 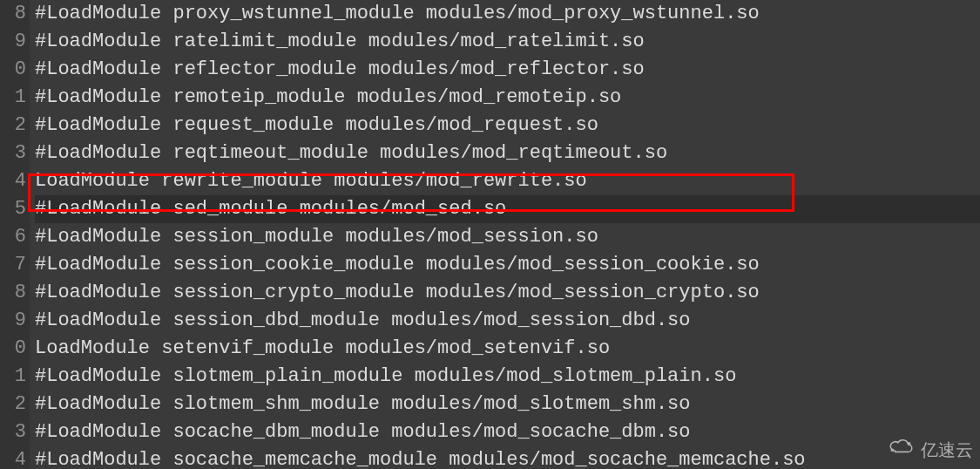 I want to click on code-line: LoadModule setenvif_module modules/mod_s…, so click(x=507, y=349).